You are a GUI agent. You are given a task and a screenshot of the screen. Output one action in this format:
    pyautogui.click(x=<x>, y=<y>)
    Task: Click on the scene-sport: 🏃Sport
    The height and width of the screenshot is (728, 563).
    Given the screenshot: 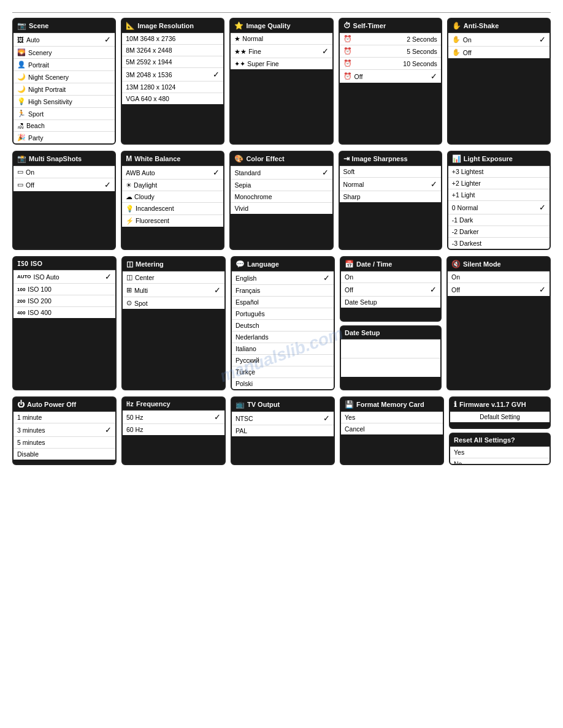 What is the action you would take?
    pyautogui.click(x=64, y=114)
    